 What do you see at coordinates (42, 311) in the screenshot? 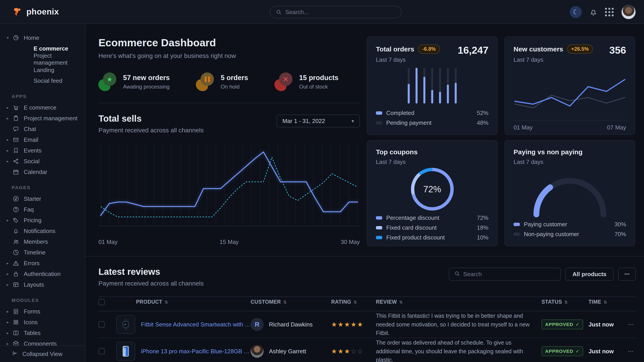
I see `sidebar-item-forms: ▸Forms` at bounding box center [42, 311].